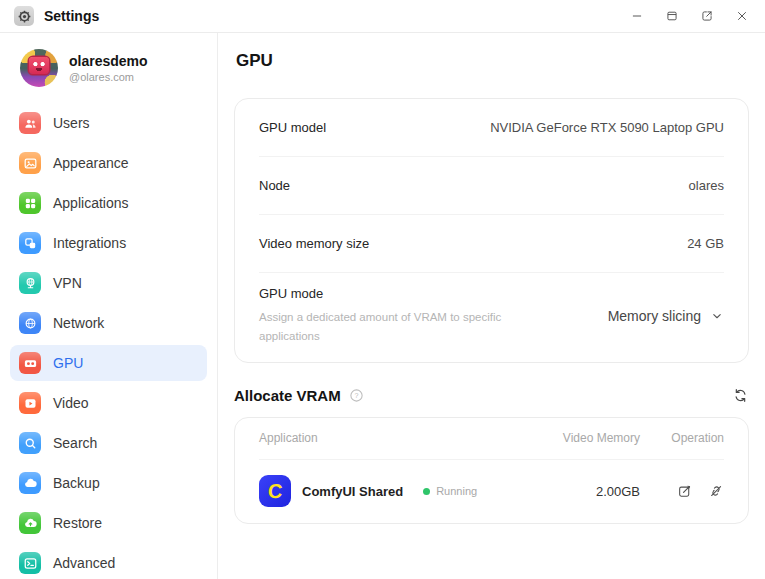 The width and height of the screenshot is (765, 579). Describe the element at coordinates (706, 186) in the screenshot. I see `node-value: olares` at that location.